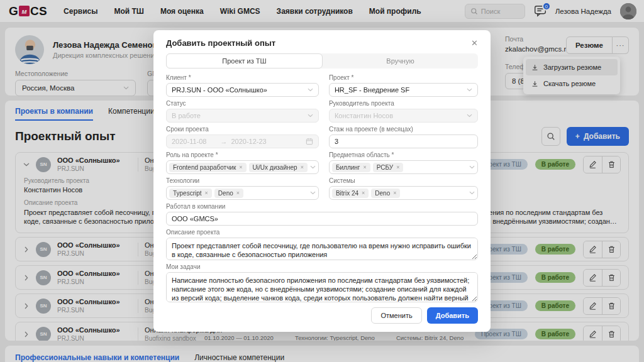  What do you see at coordinates (385, 167) in the screenshot?
I see `chip-label: РСБУ` at bounding box center [385, 167].